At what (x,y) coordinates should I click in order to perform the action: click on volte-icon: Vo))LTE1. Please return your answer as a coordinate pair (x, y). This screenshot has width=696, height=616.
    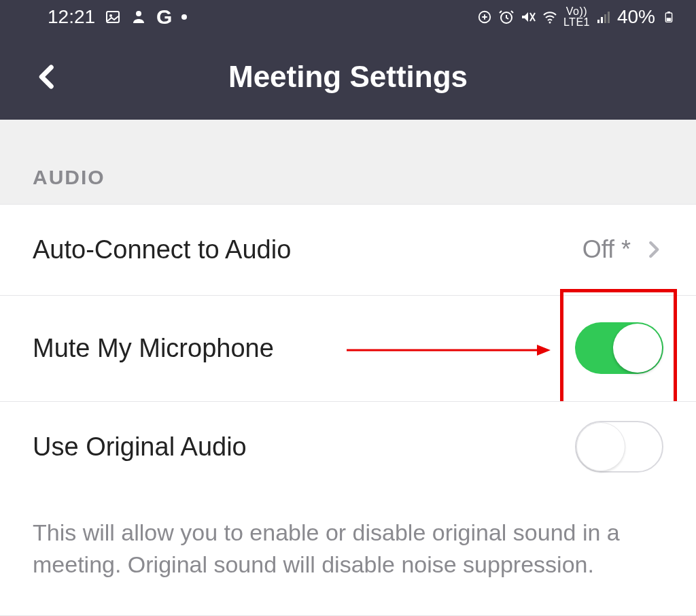
    Looking at the image, I should click on (576, 17).